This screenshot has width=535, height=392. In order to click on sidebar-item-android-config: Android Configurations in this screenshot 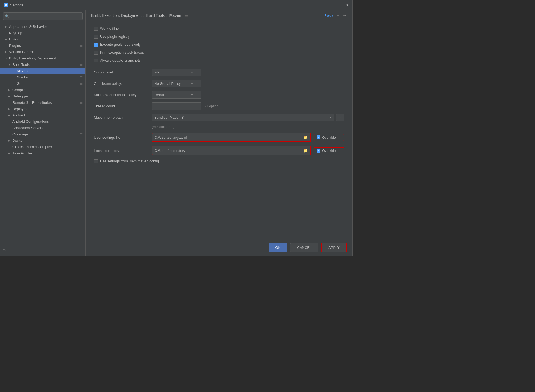, I will do `click(43, 122)`.